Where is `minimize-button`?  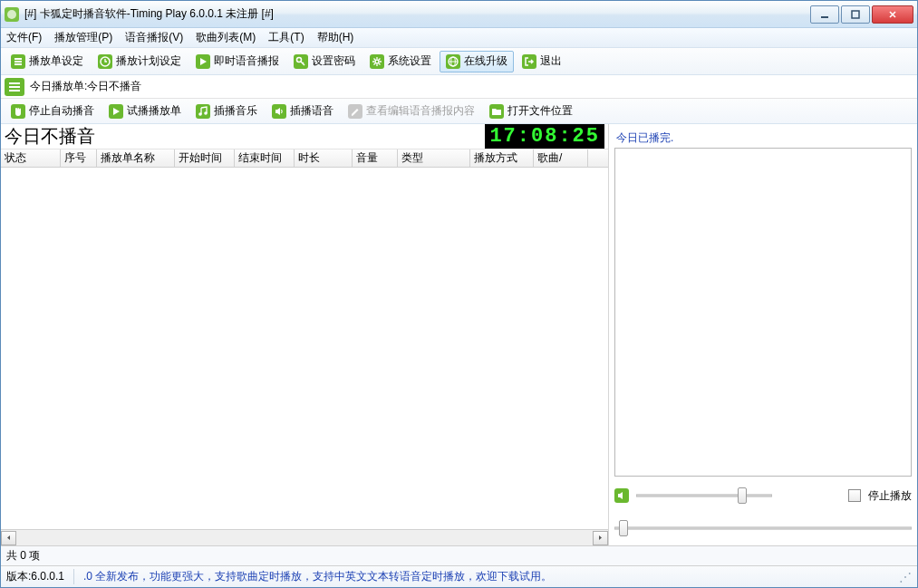
minimize-button is located at coordinates (825, 14).